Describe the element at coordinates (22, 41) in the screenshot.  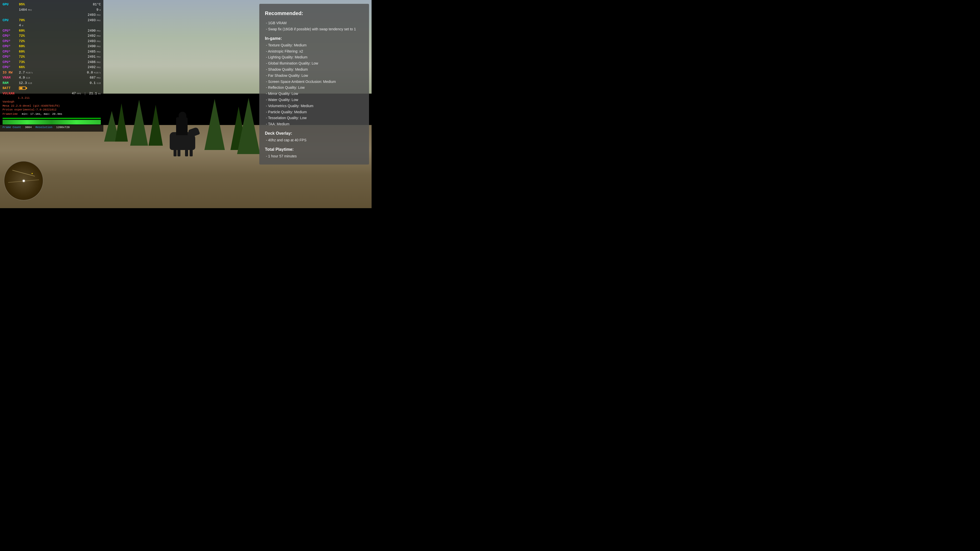
I see `cpu-core-2-usage: 72%` at that location.